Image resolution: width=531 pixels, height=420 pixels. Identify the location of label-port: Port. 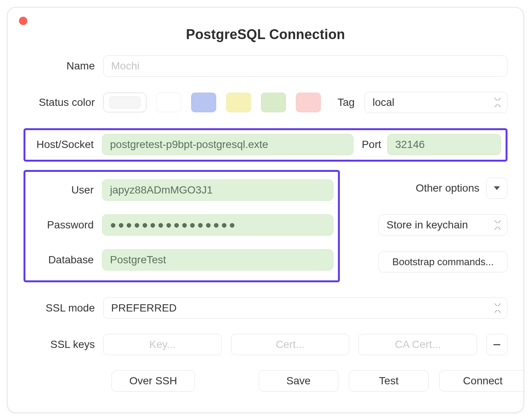
(372, 145).